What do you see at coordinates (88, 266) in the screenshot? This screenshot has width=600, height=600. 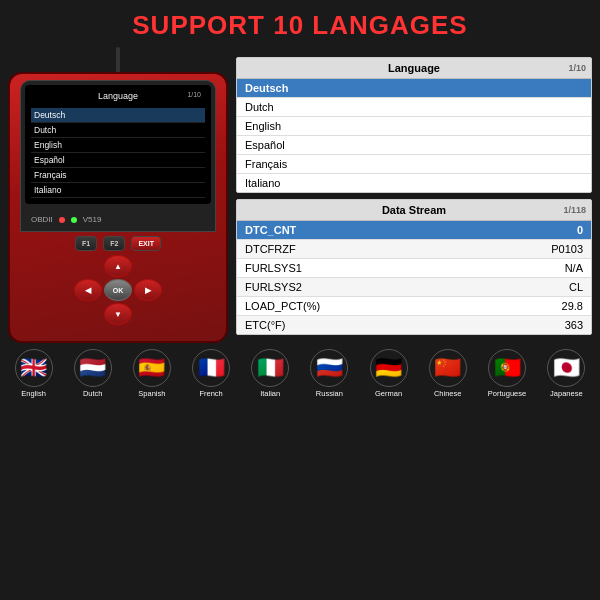 I see `dpad-empty-tl` at bounding box center [88, 266].